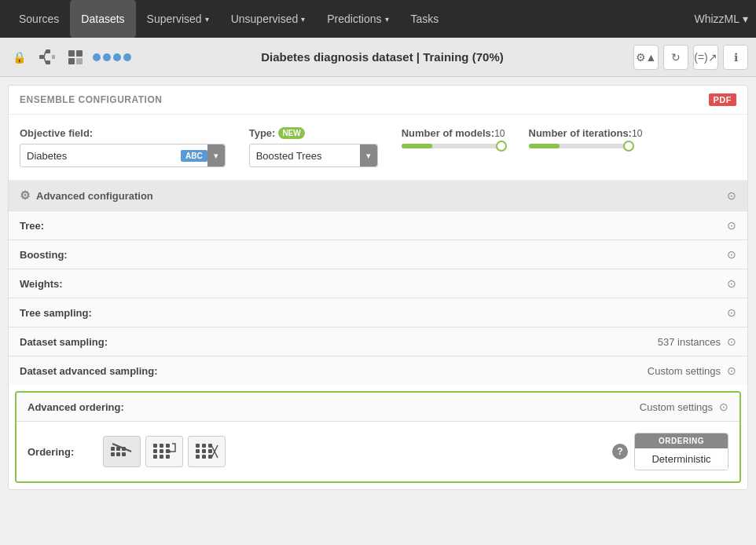 This screenshot has width=756, height=545. I want to click on dataset-advanced-value: Custom settings, so click(684, 371).